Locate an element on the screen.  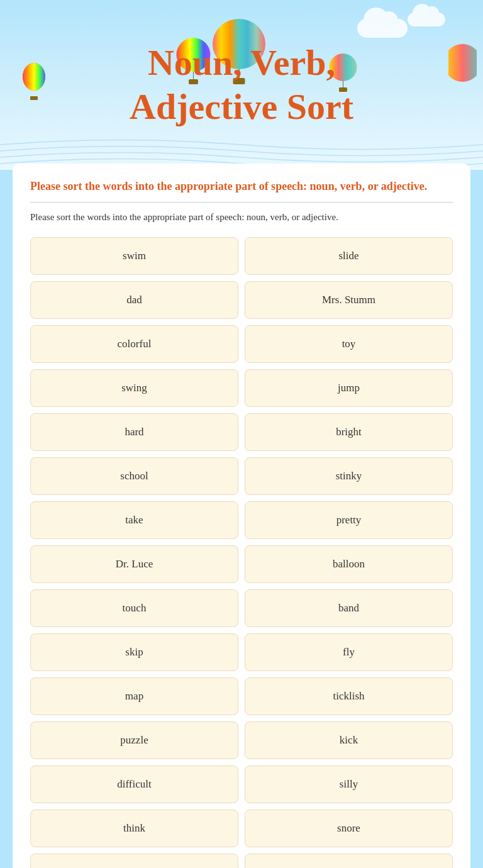
word-card: map is located at coordinates (135, 696).